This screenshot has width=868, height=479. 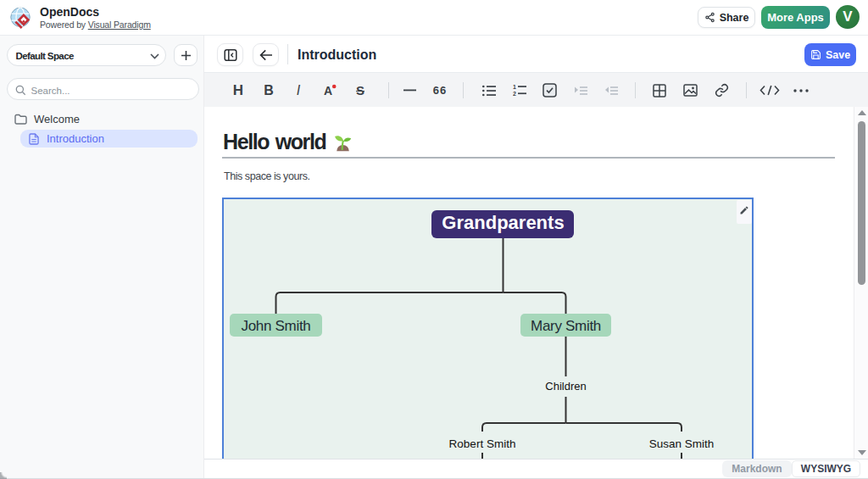 I want to click on svg-text: 1, so click(x=515, y=86).